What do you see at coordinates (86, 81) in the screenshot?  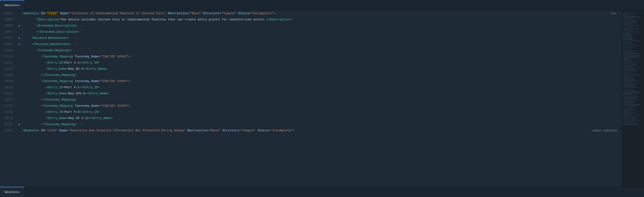 I see `token-attr-name: Taxonomy_Name` at bounding box center [86, 81].